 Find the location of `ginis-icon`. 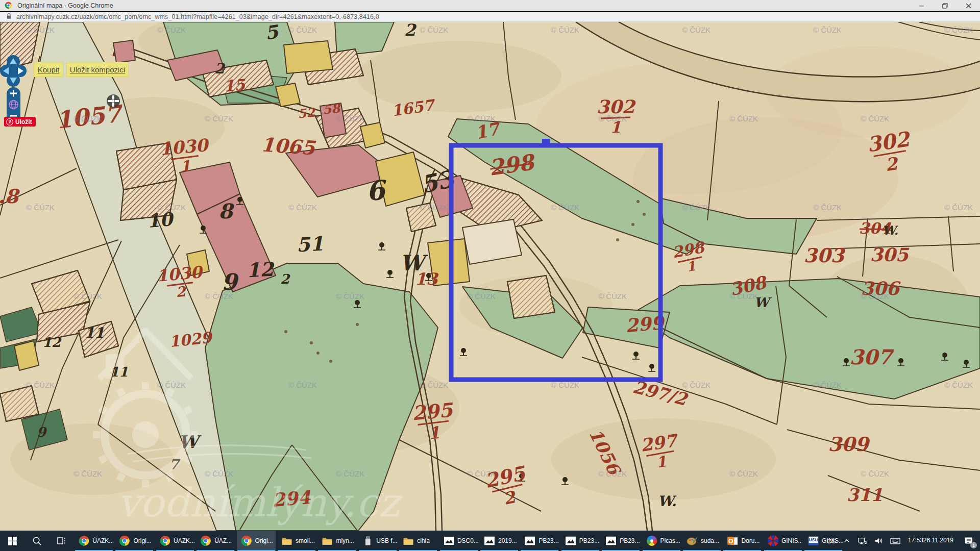

ginis-icon is located at coordinates (773, 541).